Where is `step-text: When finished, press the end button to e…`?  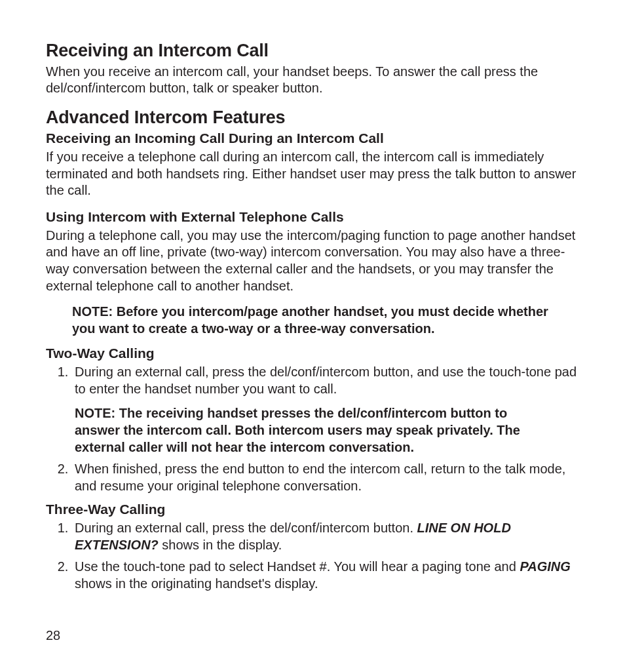
step-text: When finished, press the end button to e… is located at coordinates (320, 477).